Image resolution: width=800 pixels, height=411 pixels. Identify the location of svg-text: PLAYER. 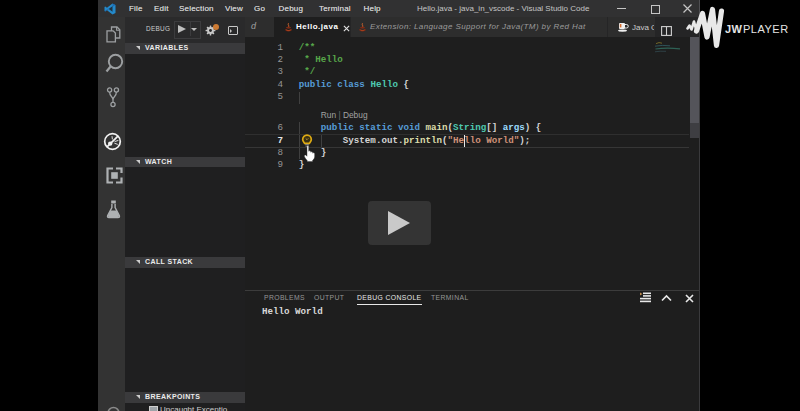
(766, 29).